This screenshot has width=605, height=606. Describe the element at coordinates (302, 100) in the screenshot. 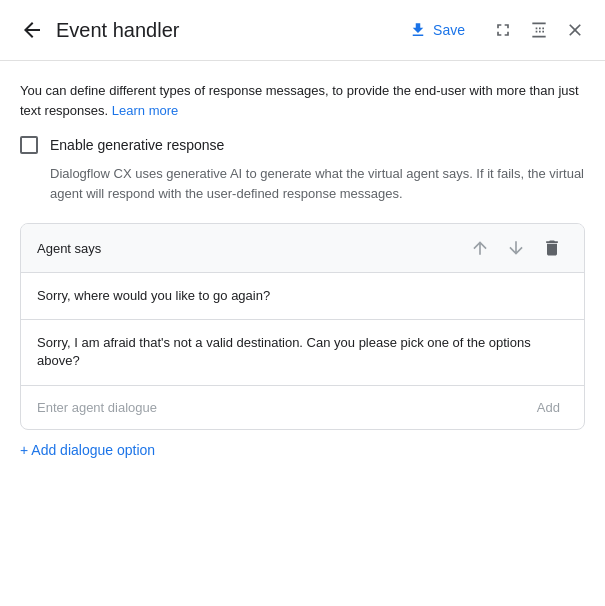

I see `description-text: You can define different types of respon…` at that location.